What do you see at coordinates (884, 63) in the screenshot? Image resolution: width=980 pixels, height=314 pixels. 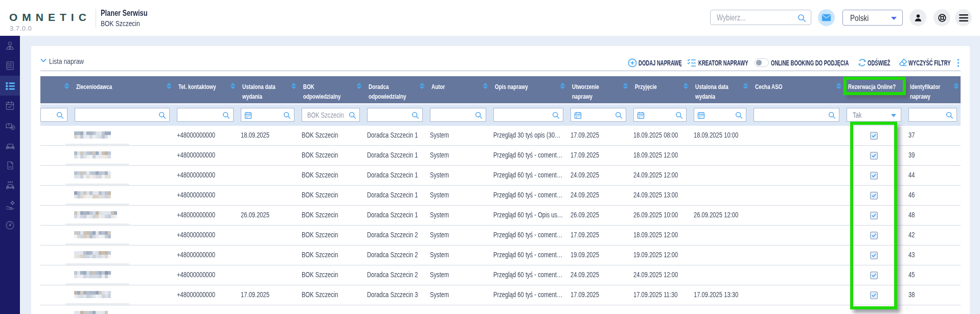 I see `refresh-button: ODŚWIEŻ` at bounding box center [884, 63].